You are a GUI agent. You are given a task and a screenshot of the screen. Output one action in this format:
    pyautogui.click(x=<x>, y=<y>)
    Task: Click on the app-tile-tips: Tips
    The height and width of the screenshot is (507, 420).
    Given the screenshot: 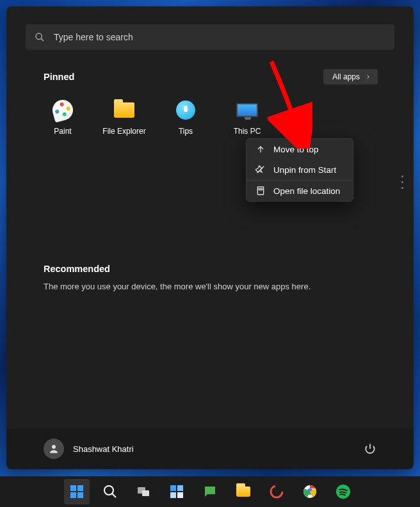 What is the action you would take?
    pyautogui.click(x=186, y=117)
    